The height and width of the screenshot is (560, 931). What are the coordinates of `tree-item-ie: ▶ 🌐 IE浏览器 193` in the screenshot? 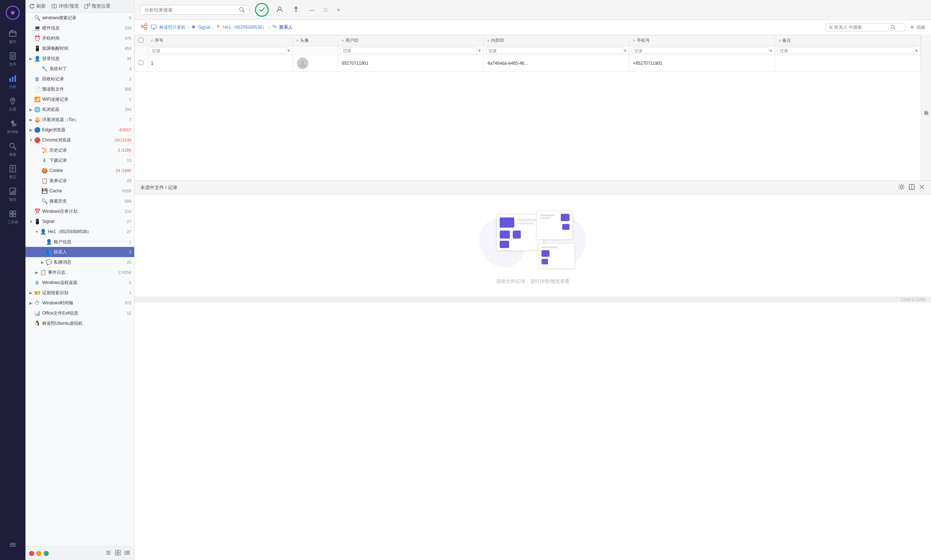 It's located at (80, 109).